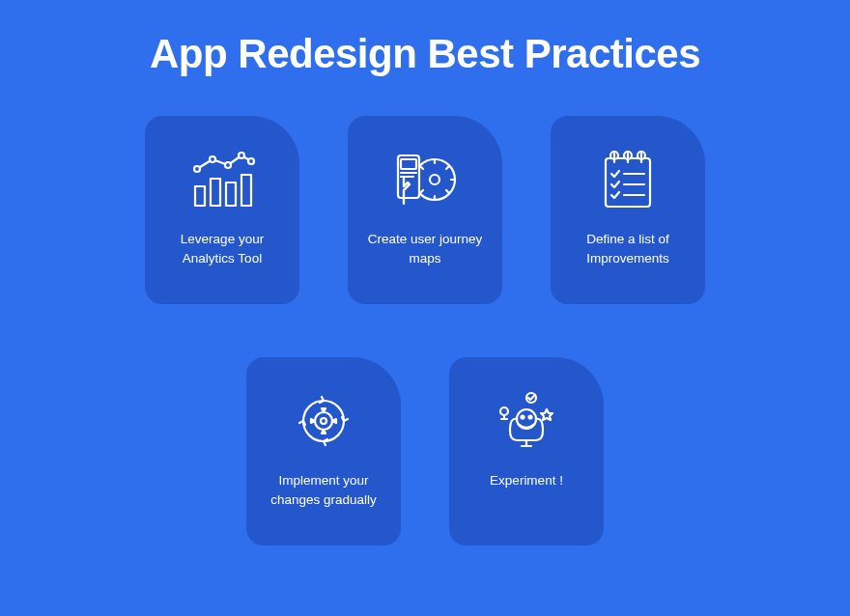 The height and width of the screenshot is (616, 850). Describe the element at coordinates (324, 490) in the screenshot. I see `card-label: Implement your changes gradually` at that location.